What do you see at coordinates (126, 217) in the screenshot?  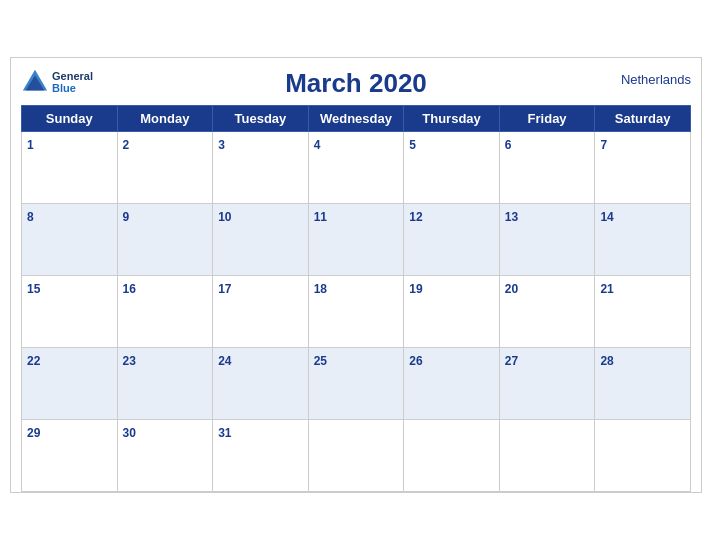 I see `day-number-9: 9` at bounding box center [126, 217].